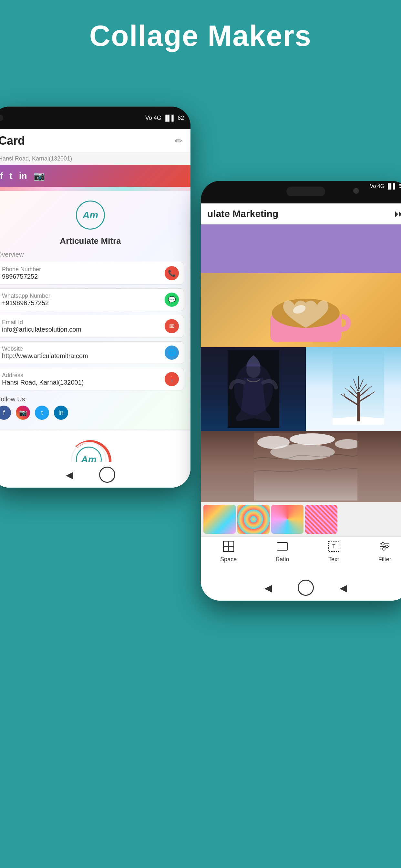 This screenshot has height=868, width=401. I want to click on text-label: Text, so click(334, 559).